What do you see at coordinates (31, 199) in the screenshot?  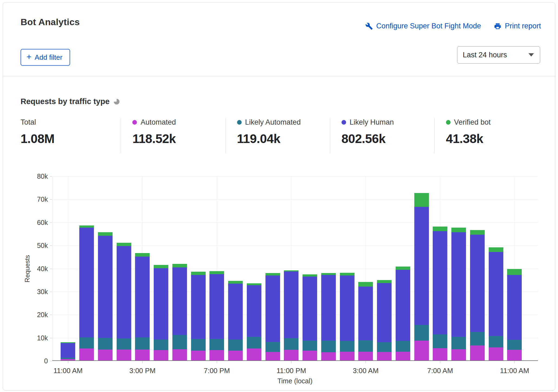 I see `y-tick-label: 70k` at bounding box center [31, 199].